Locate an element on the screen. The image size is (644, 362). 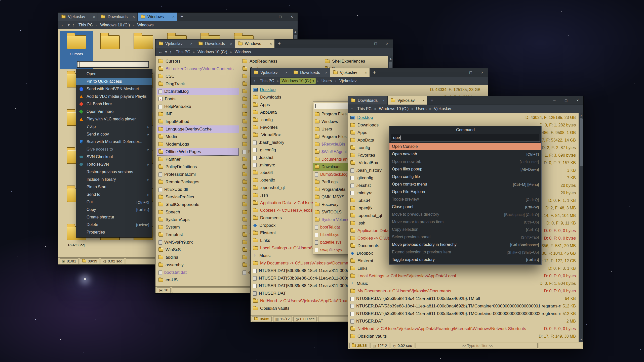
file-row: CSC is located at coordinates (198, 76).